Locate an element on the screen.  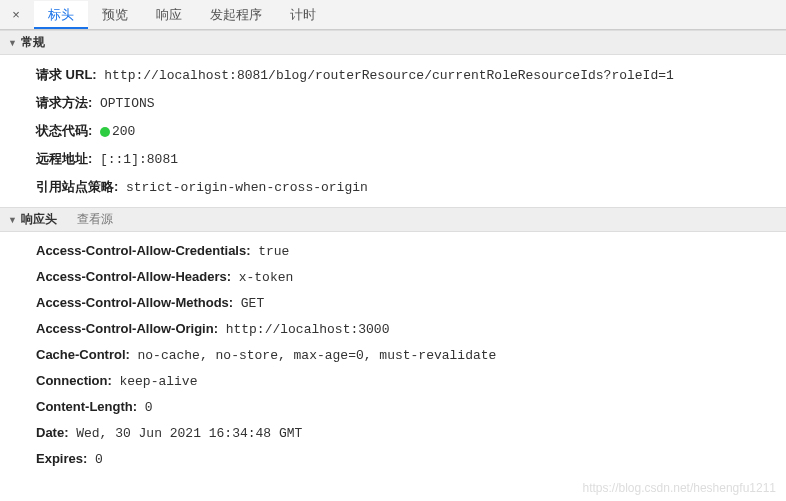
section-title: 常规 is located at coordinates (33, 42).